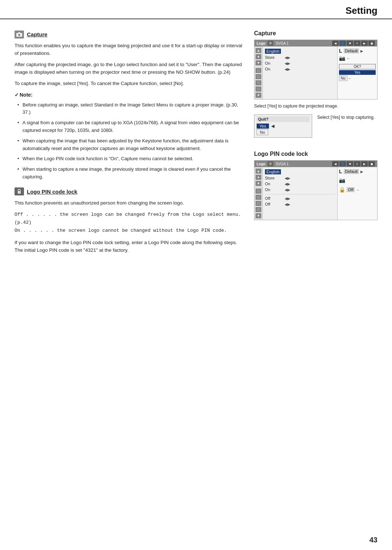 This screenshot has height=550, width=392. I want to click on capture-projector-ui: Logo ⚙ SVGA 1 ◀ 👤 ✖ ≡ ▶ ◼ ▲ ● ▼, so click(316, 70).